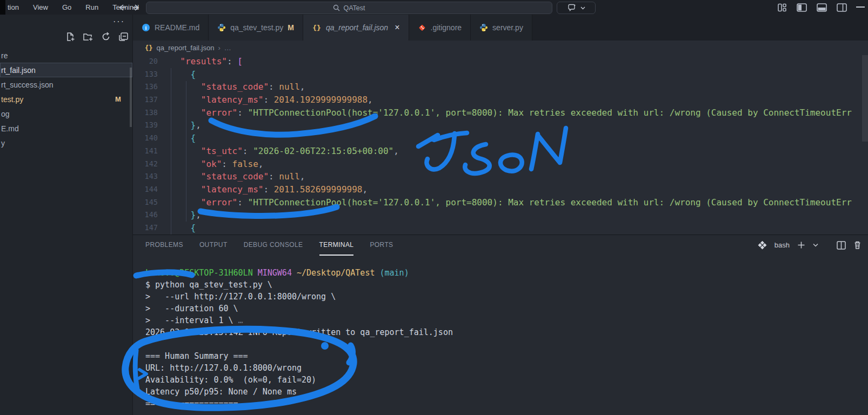  Describe the element at coordinates (88, 37) in the screenshot. I see `new-folder-icon` at that location.